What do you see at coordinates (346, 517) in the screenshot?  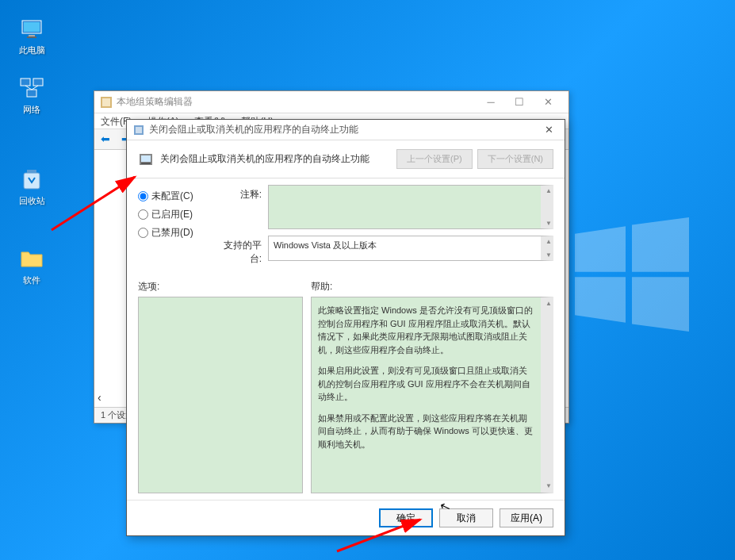 I see `dialog-button-row: 确定 取消 应用(A)` at bounding box center [346, 517].